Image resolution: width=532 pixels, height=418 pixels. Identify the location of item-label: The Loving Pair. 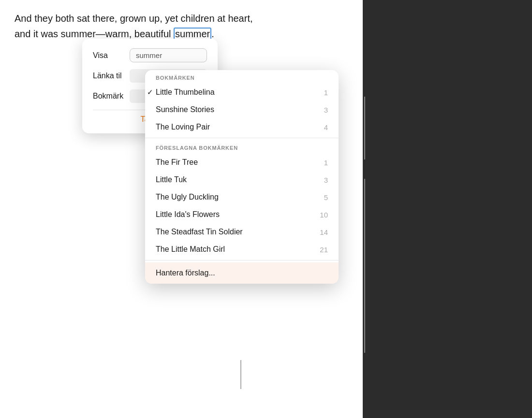
(237, 127).